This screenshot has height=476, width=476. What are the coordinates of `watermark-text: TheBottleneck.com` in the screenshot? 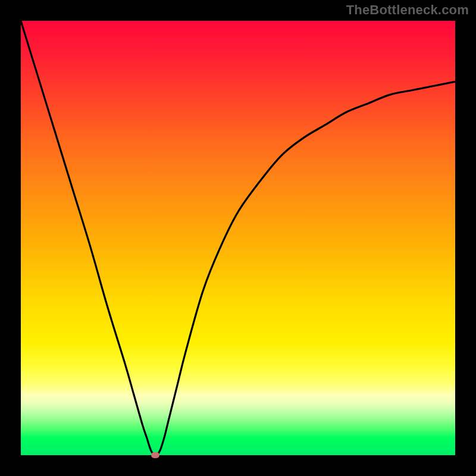 It's located at (408, 10).